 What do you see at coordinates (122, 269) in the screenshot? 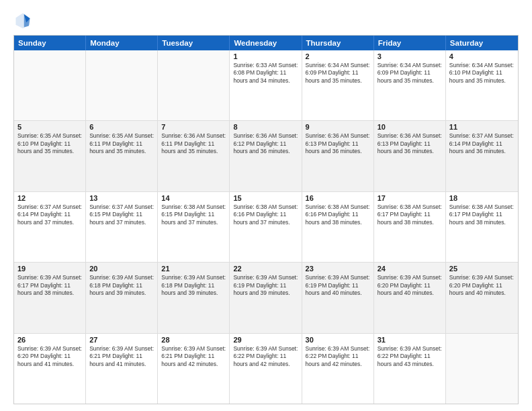
I see `day-number: 20` at bounding box center [122, 269].